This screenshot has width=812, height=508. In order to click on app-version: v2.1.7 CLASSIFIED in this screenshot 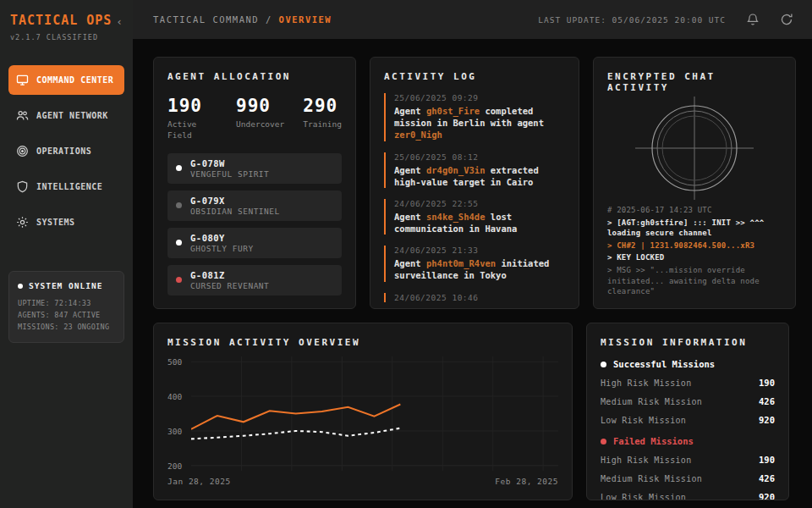, I will do `click(66, 37)`.